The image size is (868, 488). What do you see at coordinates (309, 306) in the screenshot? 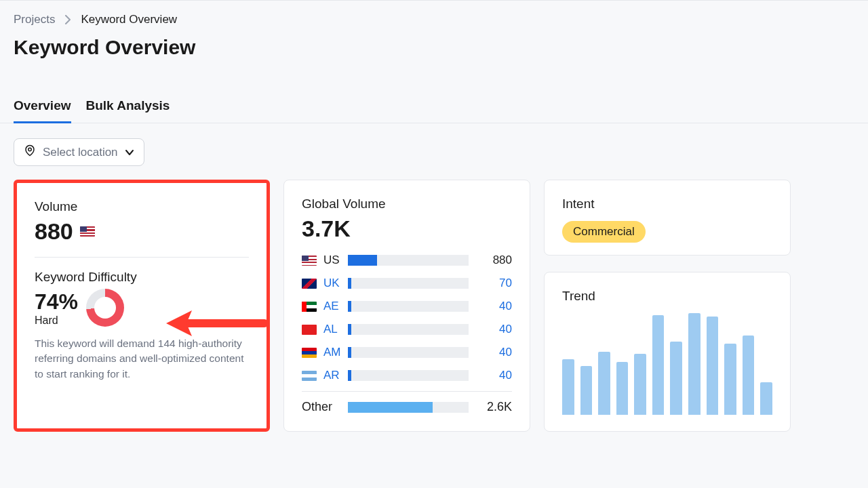
I see `flag-ae-icon` at bounding box center [309, 306].